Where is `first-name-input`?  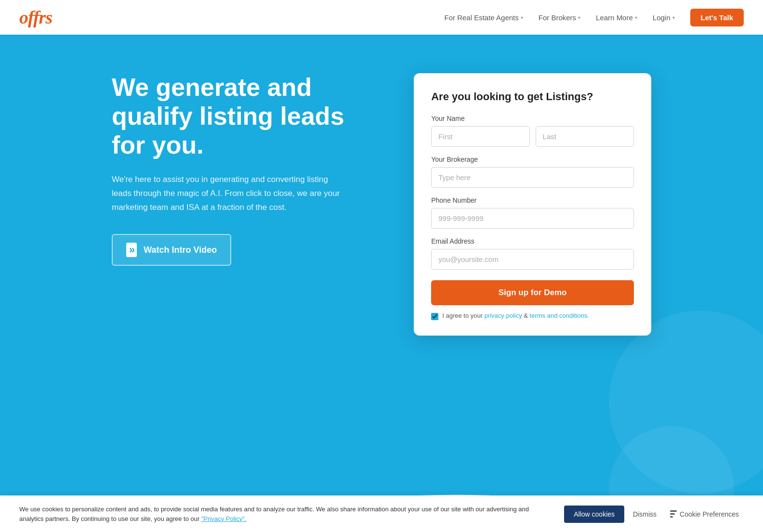 first-name-input is located at coordinates (480, 137).